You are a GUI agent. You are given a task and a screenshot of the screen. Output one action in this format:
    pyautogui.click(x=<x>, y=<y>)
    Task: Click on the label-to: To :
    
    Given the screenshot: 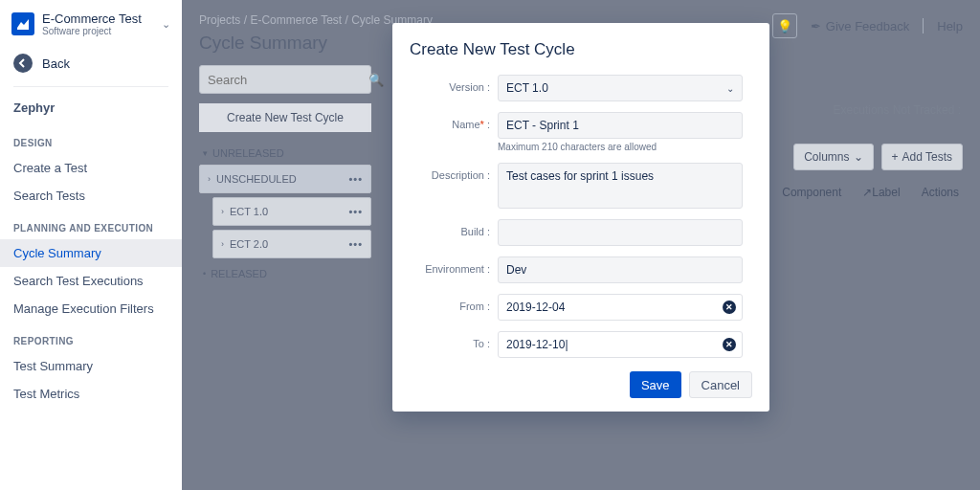 What is the action you would take?
    pyautogui.click(x=458, y=341)
    